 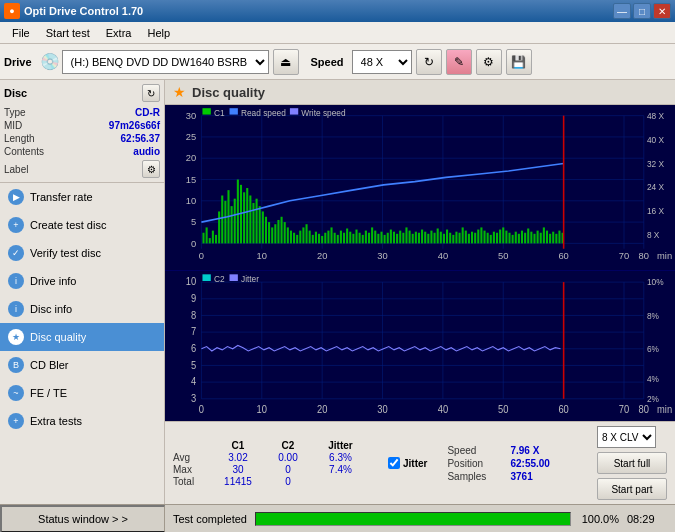 I want to click on svg-text: 25, so click(x=191, y=136).